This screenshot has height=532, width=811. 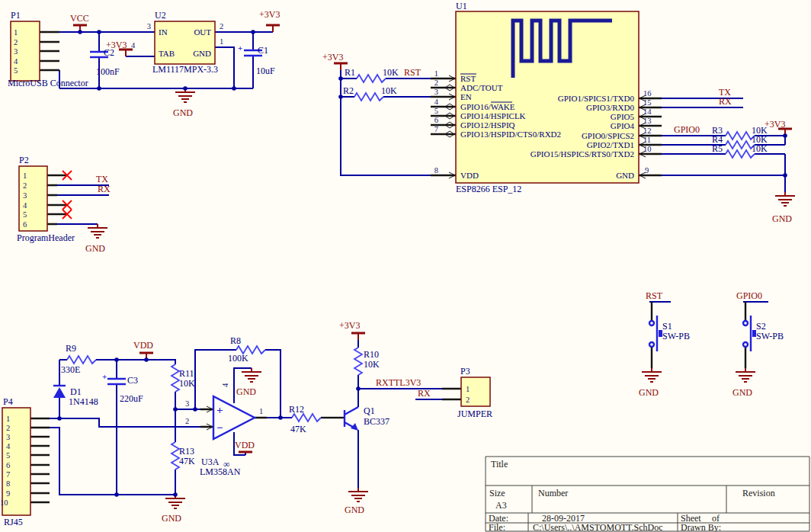 What do you see at coordinates (299, 429) in the screenshot?
I see `r12-value: 47K` at bounding box center [299, 429].